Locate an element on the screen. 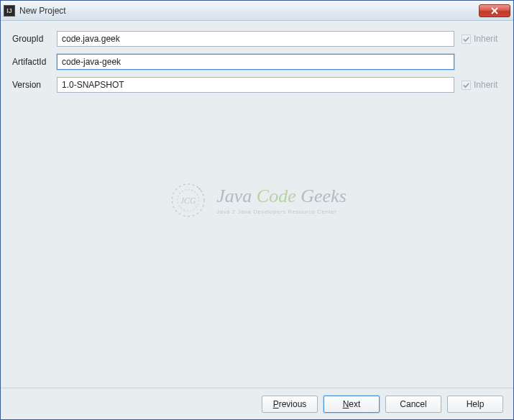 The width and height of the screenshot is (514, 420). window-title: New Project is located at coordinates (249, 11).